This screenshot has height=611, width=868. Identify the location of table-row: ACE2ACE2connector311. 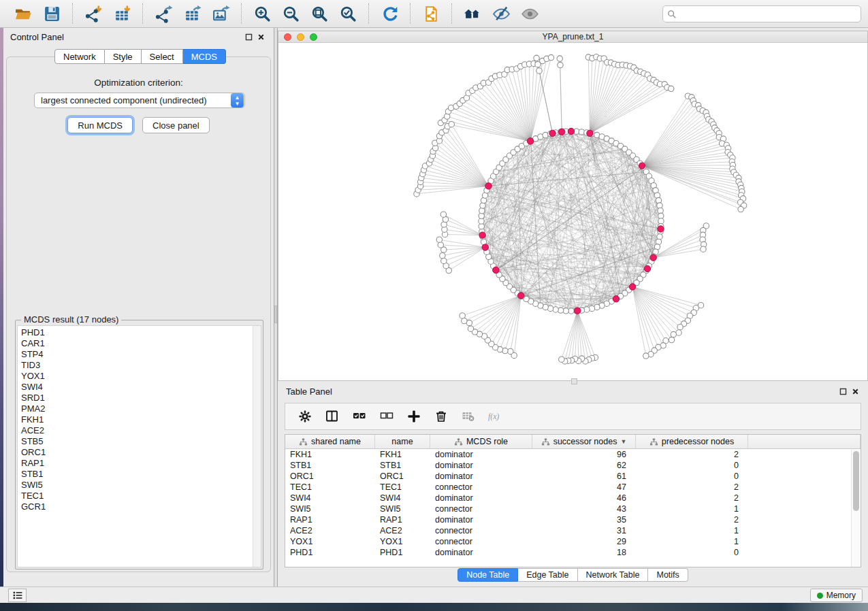
(573, 531).